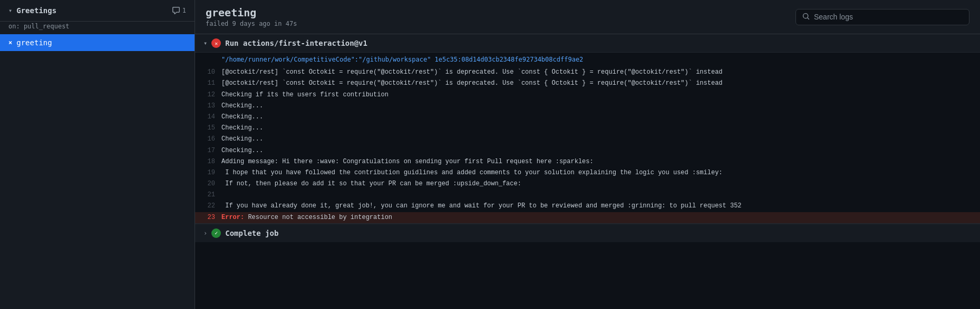  What do you see at coordinates (11, 43) in the screenshot?
I see `close-icon: ×` at bounding box center [11, 43].